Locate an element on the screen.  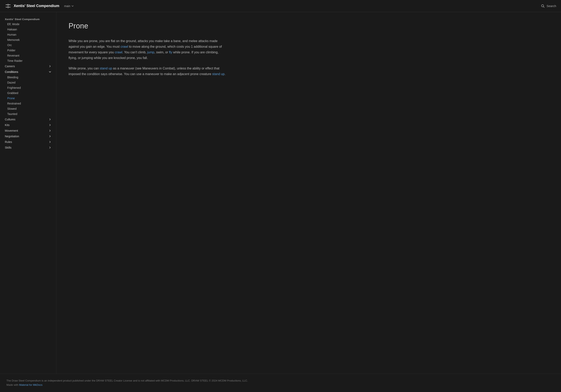
content-body: While you are prone, you are flat on the… is located at coordinates (147, 58).